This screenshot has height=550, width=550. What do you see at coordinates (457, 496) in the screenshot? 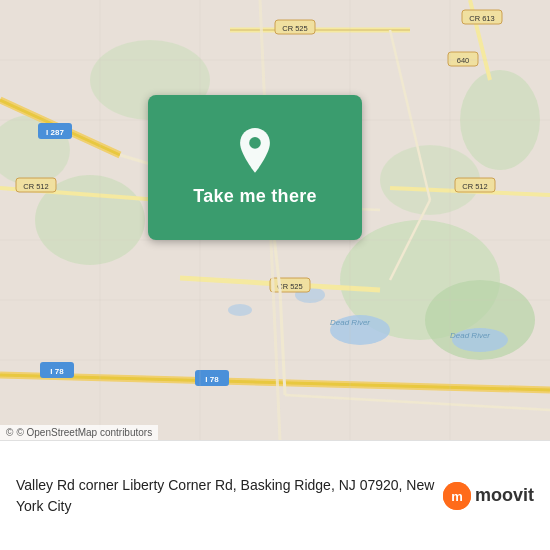
I see `svg-text: m` at bounding box center [457, 496].